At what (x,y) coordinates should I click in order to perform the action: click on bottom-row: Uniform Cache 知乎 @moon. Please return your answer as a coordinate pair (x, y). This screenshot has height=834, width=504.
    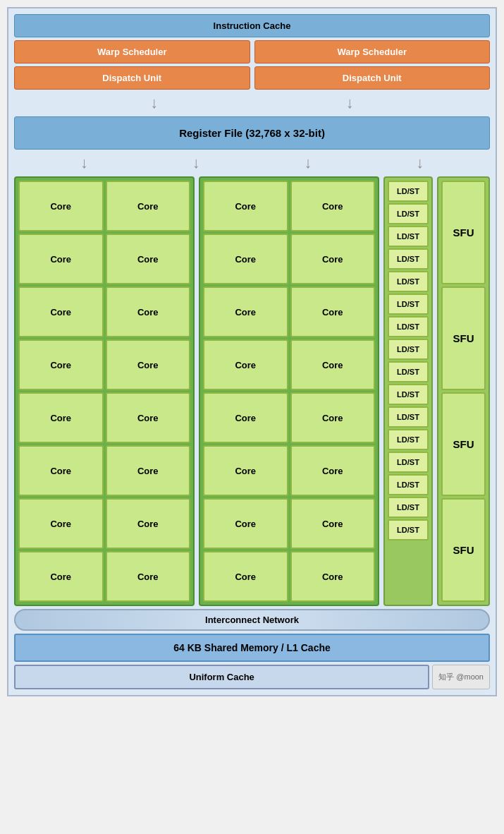
    Looking at the image, I should click on (252, 677).